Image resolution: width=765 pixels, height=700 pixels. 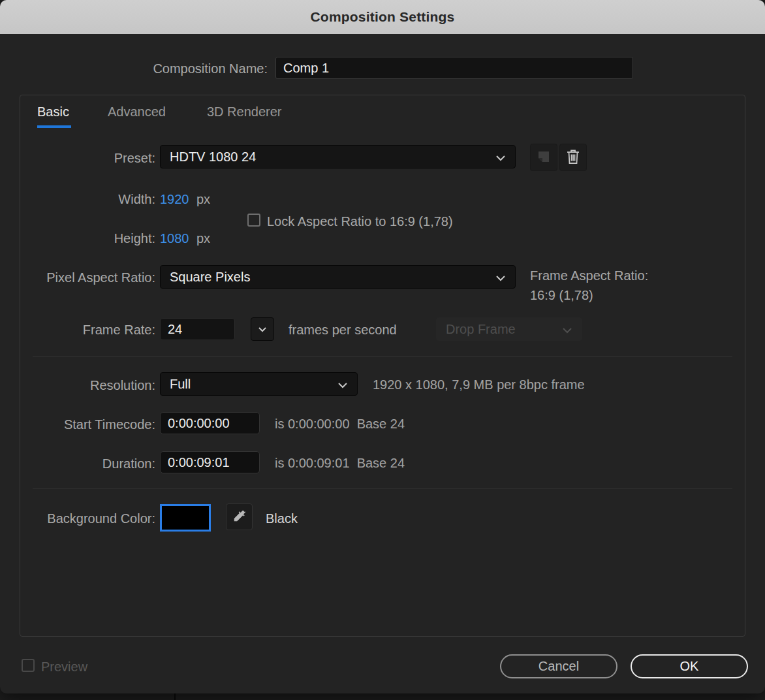 I want to click on eyedropper-icon, so click(x=240, y=517).